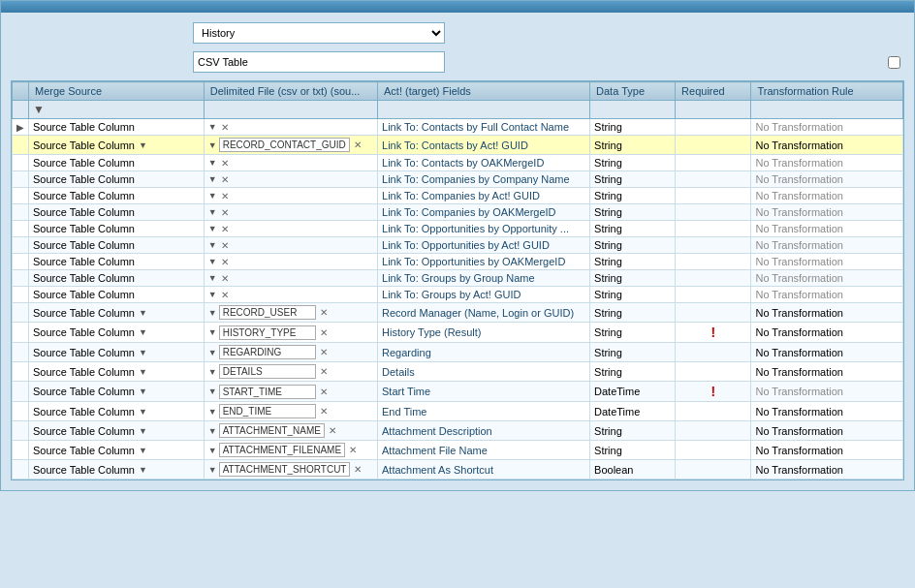  What do you see at coordinates (458, 313) in the screenshot?
I see `table-row: Source Table Column▼▼RECORD_USER✕Record …` at bounding box center [458, 313].